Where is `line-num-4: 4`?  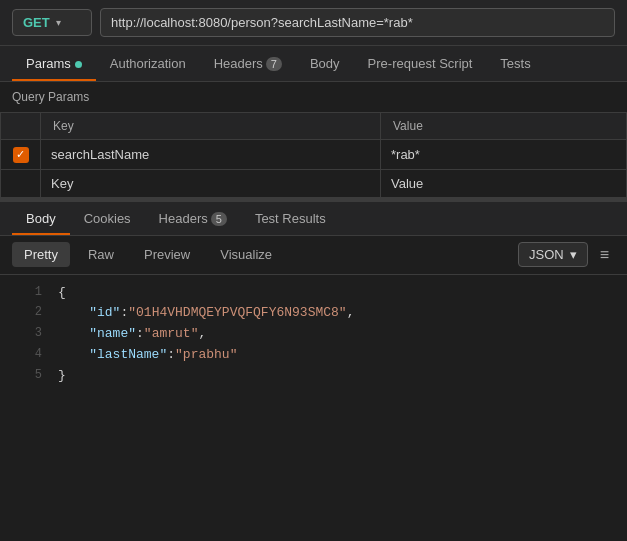 line-num-4: 4 is located at coordinates (27, 356).